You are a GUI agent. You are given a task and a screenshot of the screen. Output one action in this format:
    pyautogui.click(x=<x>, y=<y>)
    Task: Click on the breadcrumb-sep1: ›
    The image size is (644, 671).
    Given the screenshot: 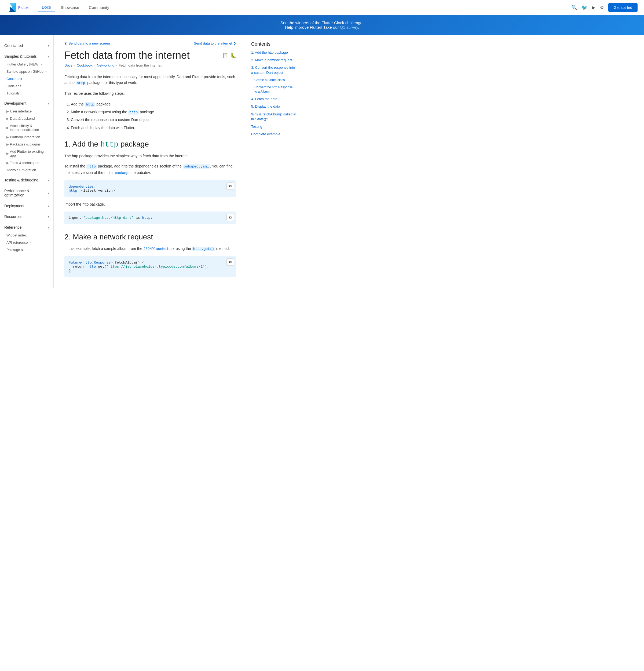 What is the action you would take?
    pyautogui.click(x=75, y=65)
    